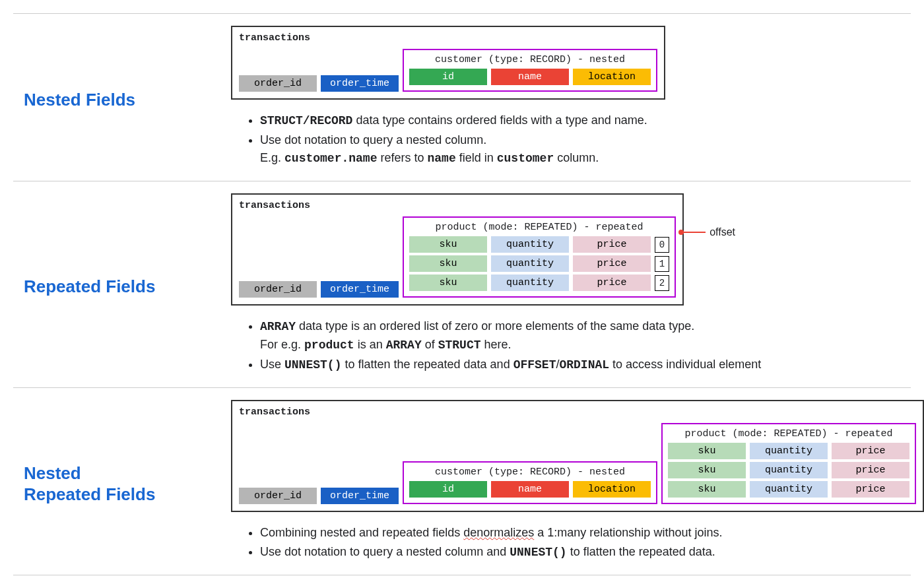 The height and width of the screenshot is (582, 924). I want to click on section-title: NestedRepeated Fields, so click(90, 484).